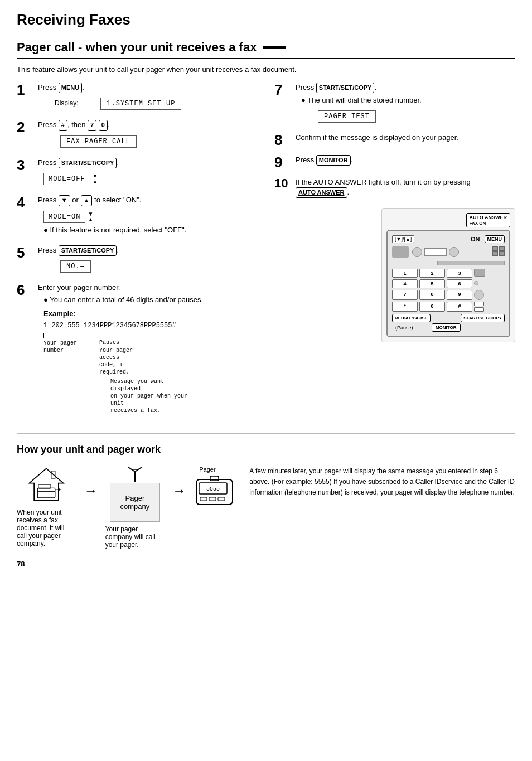 This screenshot has height=761, width=532. Describe the element at coordinates (25, 127) in the screenshot. I see `step-number-2: 2` at that location.